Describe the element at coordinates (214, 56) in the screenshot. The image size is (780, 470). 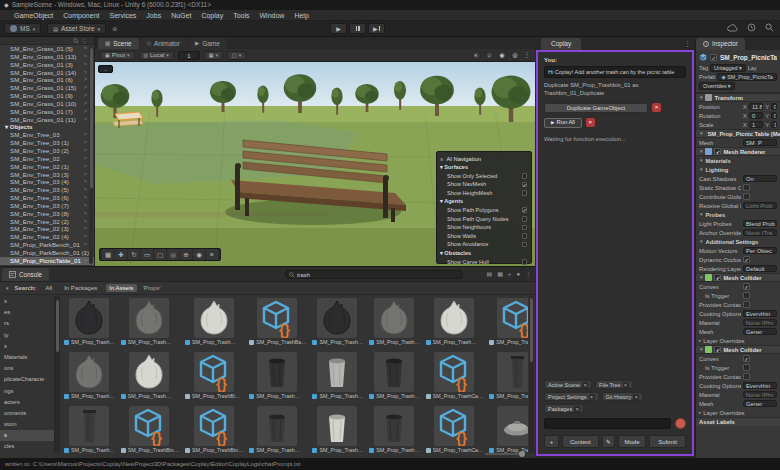
I see `grid-snap-dropdown: ▦▾` at that location.